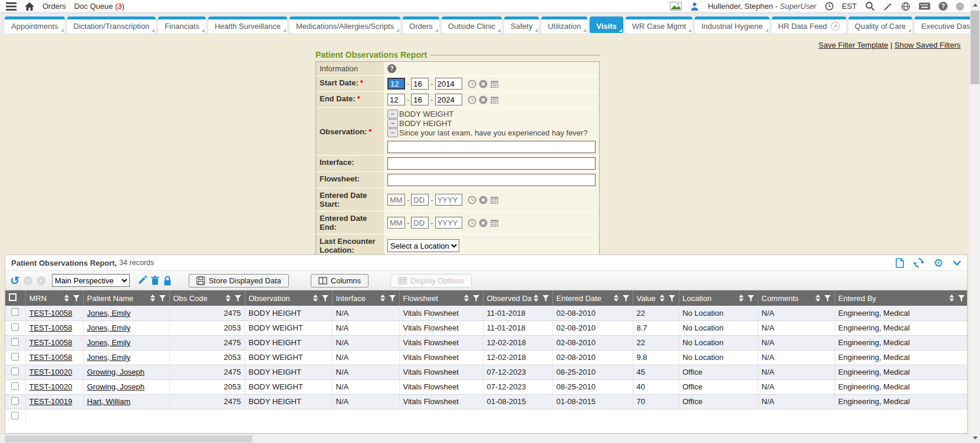  What do you see at coordinates (975, 5) in the screenshot?
I see `scroll-up-arrow` at bounding box center [975, 5].